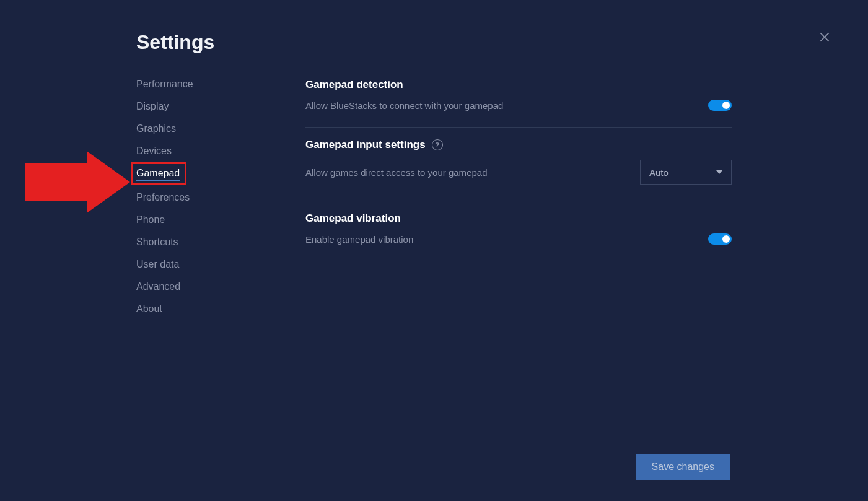 The image size is (868, 501). What do you see at coordinates (519, 105) in the screenshot?
I see `section-row-detection: Allow BlueStacks to connect with your ga…` at bounding box center [519, 105].